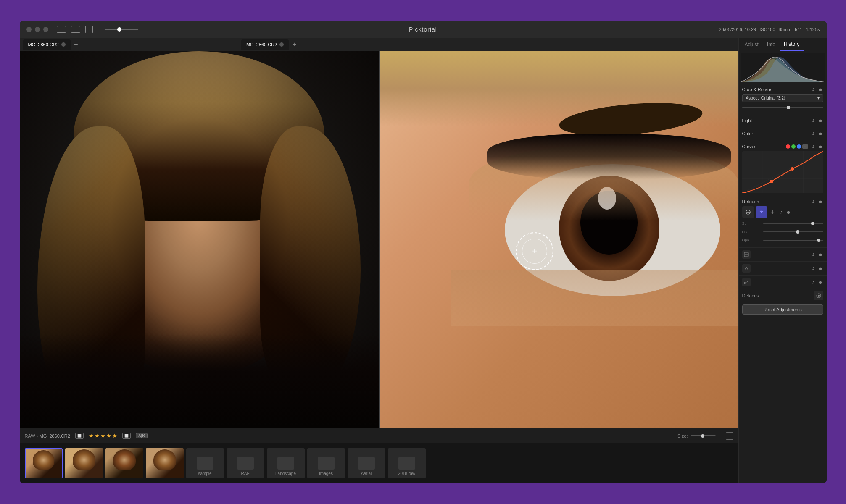 The width and height of the screenshot is (846, 504). What do you see at coordinates (29, 29) in the screenshot?
I see `close-button` at bounding box center [29, 29].